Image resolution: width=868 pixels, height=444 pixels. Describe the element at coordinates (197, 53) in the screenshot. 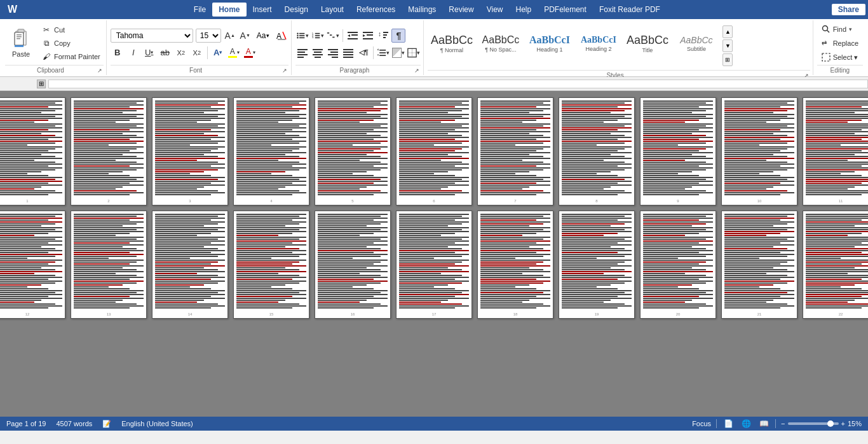

I see `superscript-button: X2` at that location.